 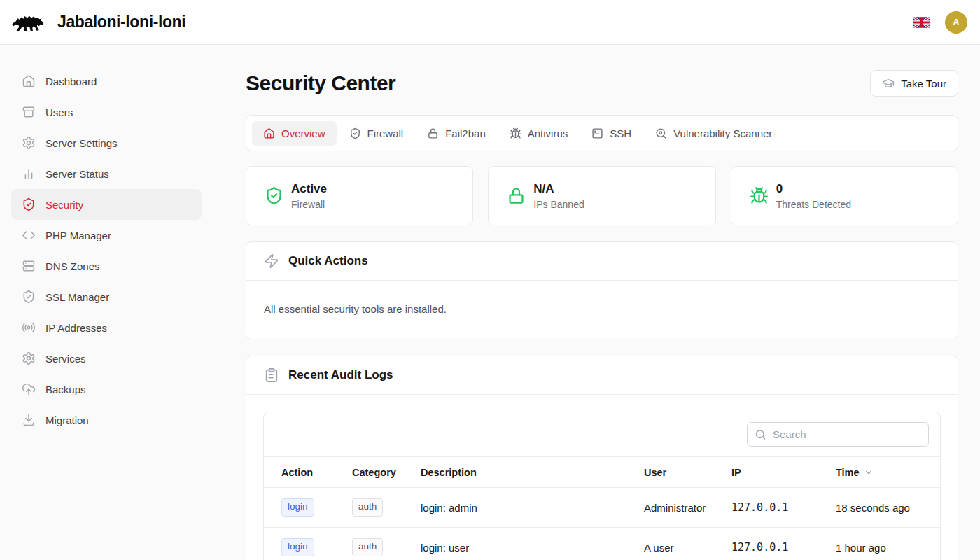 What do you see at coordinates (29, 420) in the screenshot?
I see `download-icon` at bounding box center [29, 420].